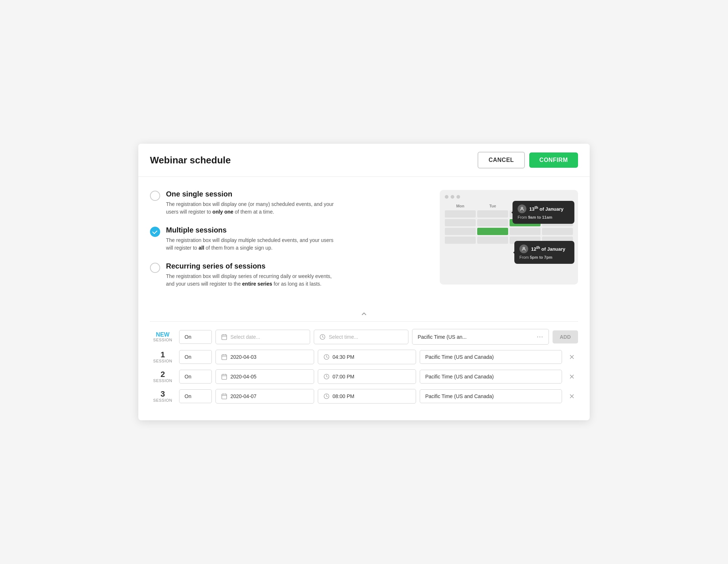 The image size is (728, 564). What do you see at coordinates (501, 160) in the screenshot?
I see `cancel-button: CANCEL` at bounding box center [501, 160].